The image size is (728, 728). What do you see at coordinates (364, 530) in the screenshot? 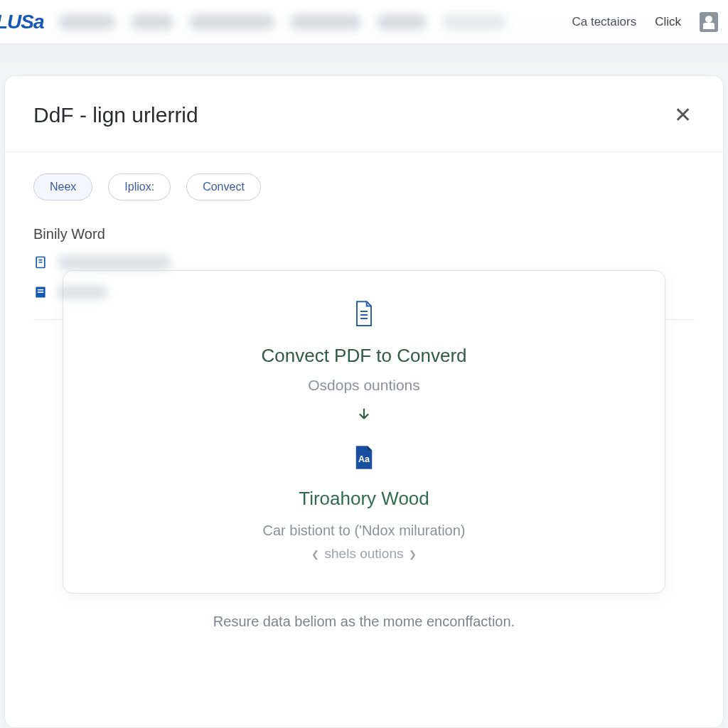
I see `card-line-target: Car bistiont to ('Ndox miluration)` at bounding box center [364, 530].